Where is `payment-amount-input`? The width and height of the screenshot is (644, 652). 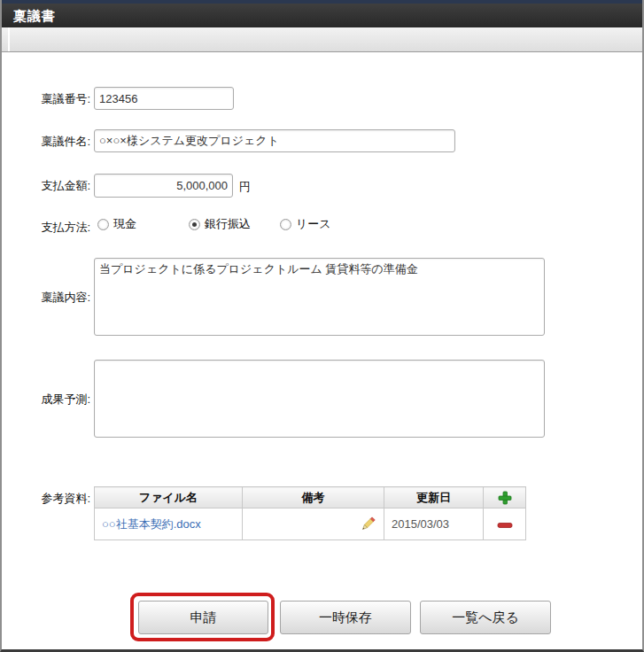 payment-amount-input is located at coordinates (163, 186).